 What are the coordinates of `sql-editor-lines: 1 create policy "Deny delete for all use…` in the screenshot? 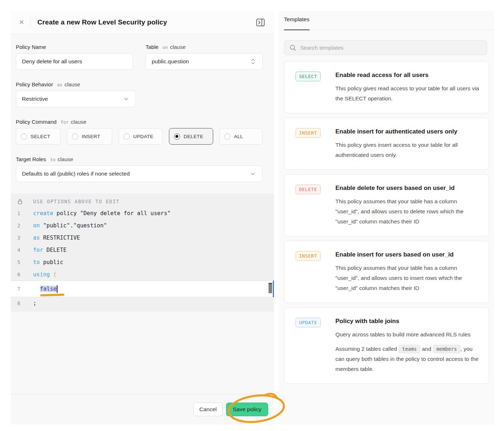 It's located at (142, 258).